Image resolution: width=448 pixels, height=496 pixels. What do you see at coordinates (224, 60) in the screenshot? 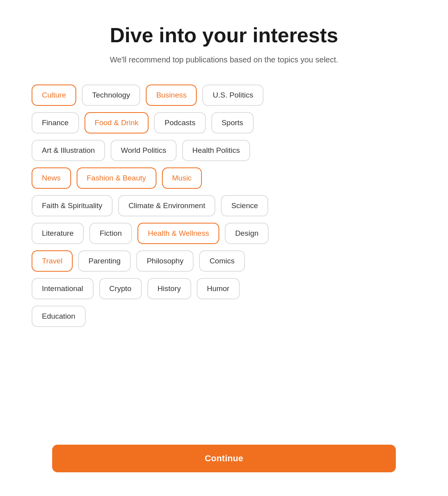
I see `page-subtitle: We'll recommend top publications based o…` at bounding box center [224, 60].